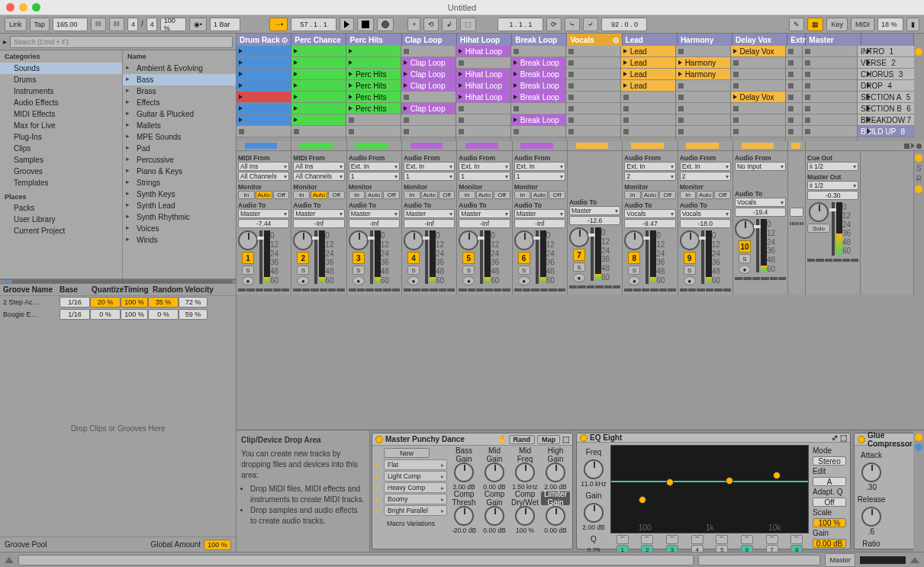 The width and height of the screenshot is (924, 567). What do you see at coordinates (539, 40) in the screenshot?
I see `track-header: Break Loop` at bounding box center [539, 40].